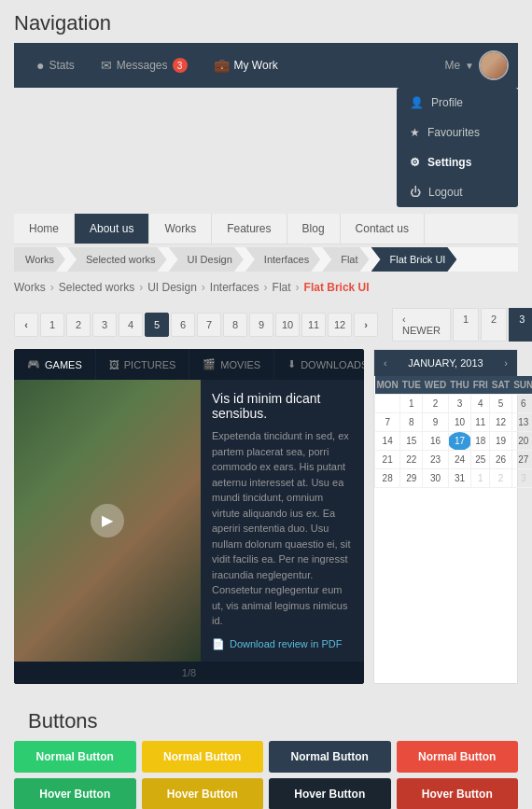 The height and width of the screenshot is (809, 532). Describe the element at coordinates (388, 479) in the screenshot. I see `cal-day: 28` at that location.